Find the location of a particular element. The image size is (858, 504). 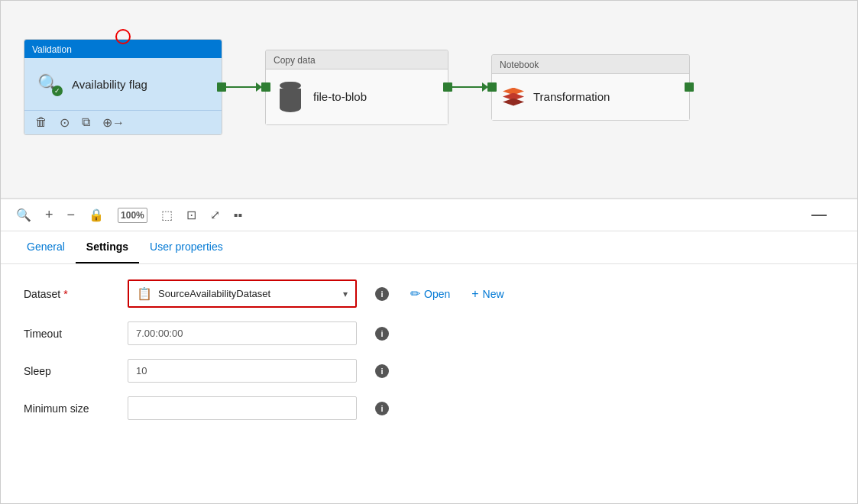

copy-data-node: Copy data file-to-blob is located at coordinates (357, 87).